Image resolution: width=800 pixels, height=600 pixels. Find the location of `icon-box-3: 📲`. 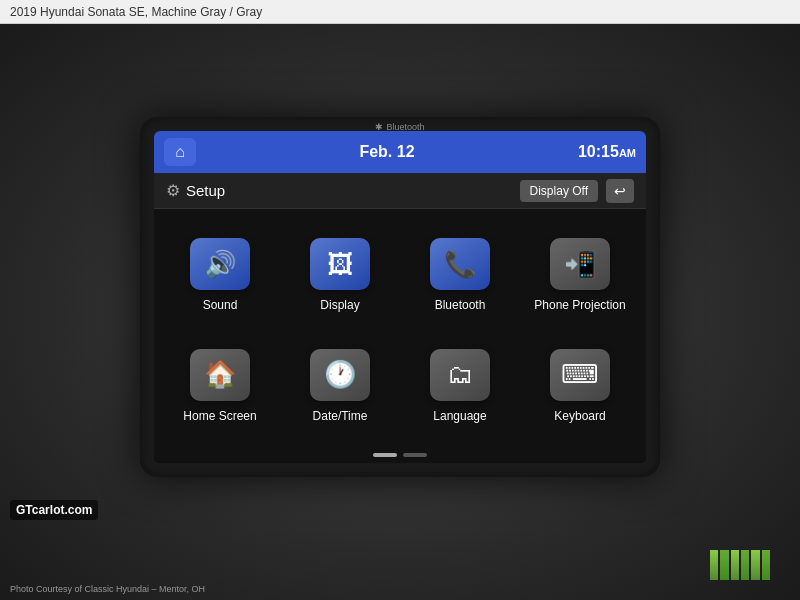

icon-box-3: 📲 is located at coordinates (580, 264).